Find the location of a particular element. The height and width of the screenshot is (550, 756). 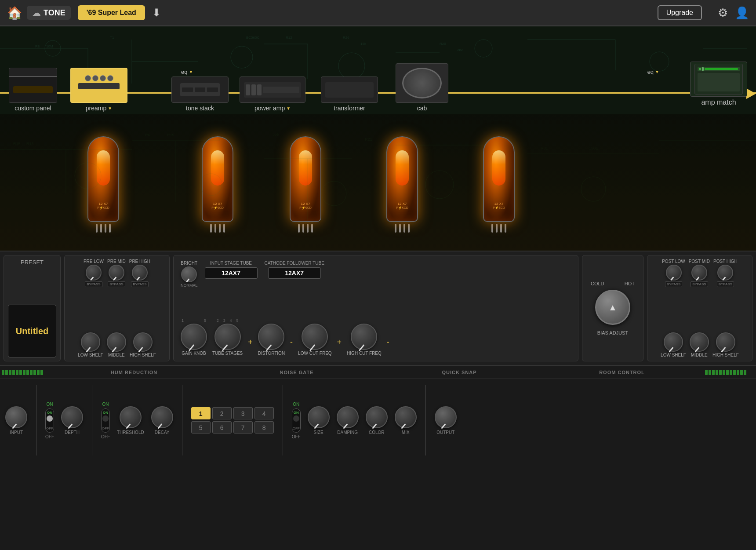

snap-btn-1: 1 is located at coordinates (201, 413).